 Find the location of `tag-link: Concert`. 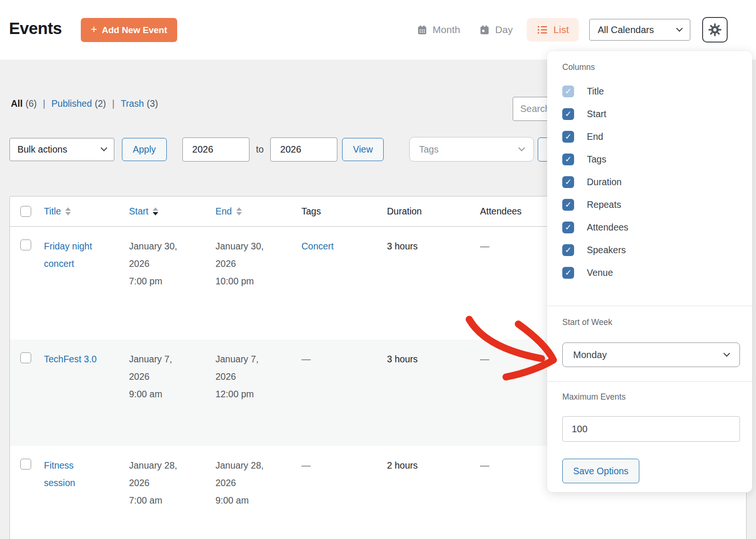

tag-link: Concert is located at coordinates (318, 246).